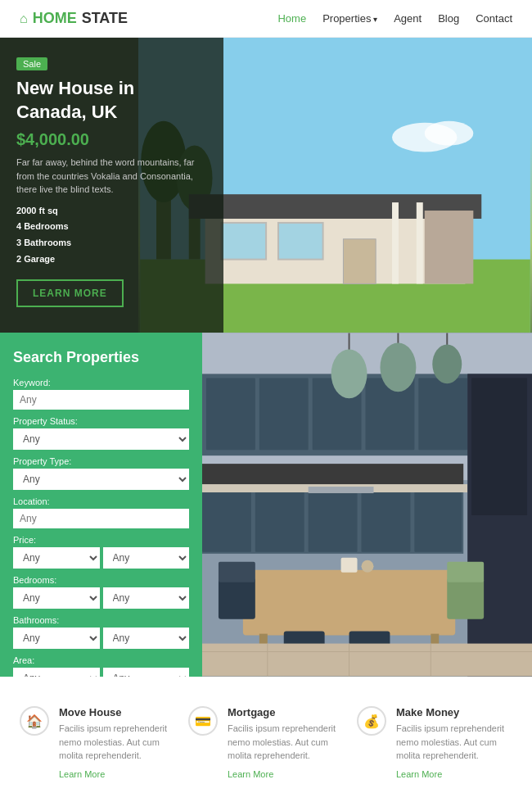  Describe the element at coordinates (101, 660) in the screenshot. I see `area-label: Area:` at that location.